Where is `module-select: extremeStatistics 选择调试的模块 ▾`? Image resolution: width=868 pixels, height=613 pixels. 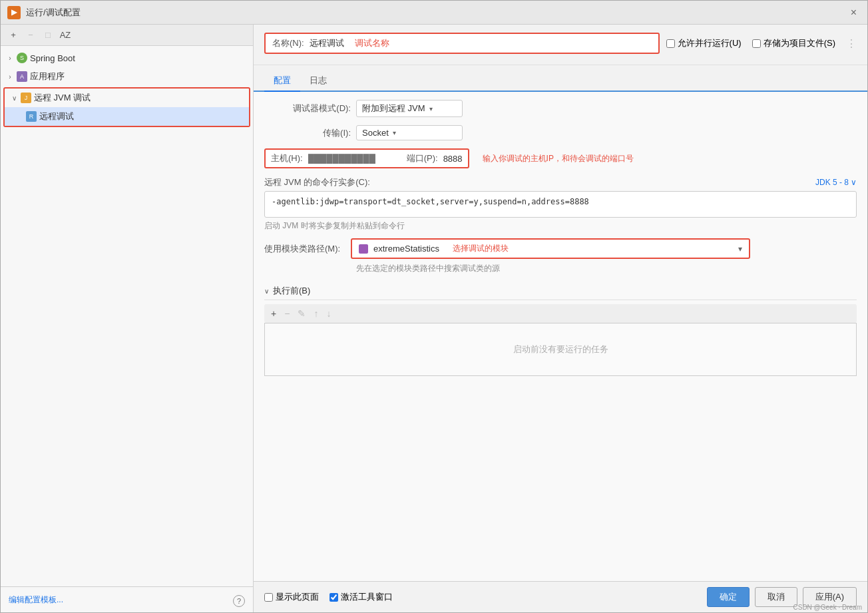
module-select: extremeStatistics 选择调试的模块 ▾ is located at coordinates (550, 249).